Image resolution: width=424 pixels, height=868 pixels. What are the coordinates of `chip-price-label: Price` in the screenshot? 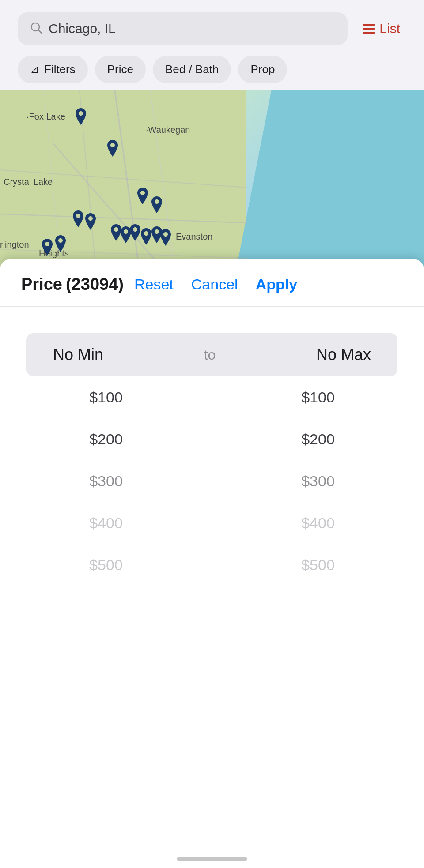 It's located at (120, 70).